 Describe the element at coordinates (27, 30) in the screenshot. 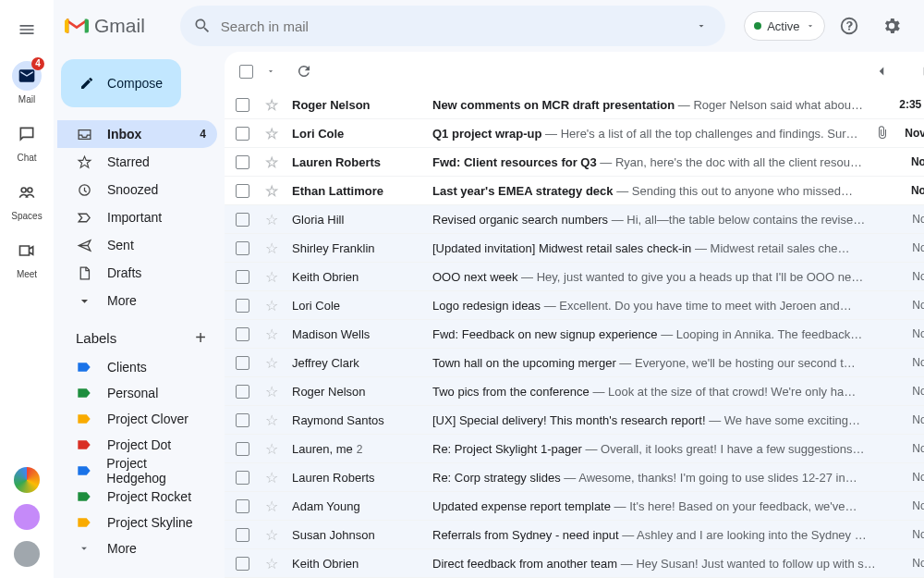

I see `main-menu-button` at that location.